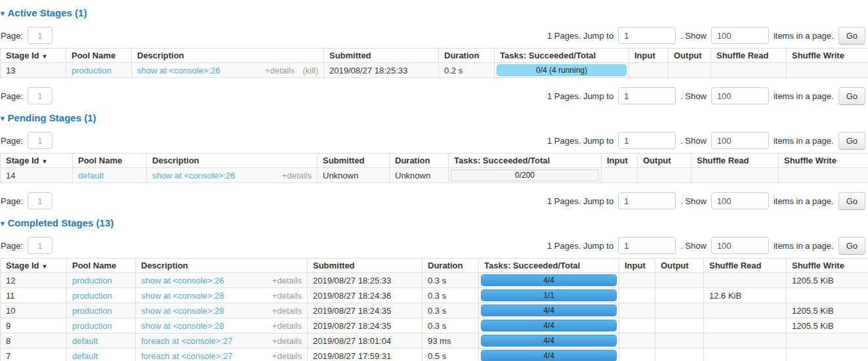 Image resolution: width=868 pixels, height=361 pixels. What do you see at coordinates (99, 71) in the screenshot?
I see `pool-cell: production` at bounding box center [99, 71].